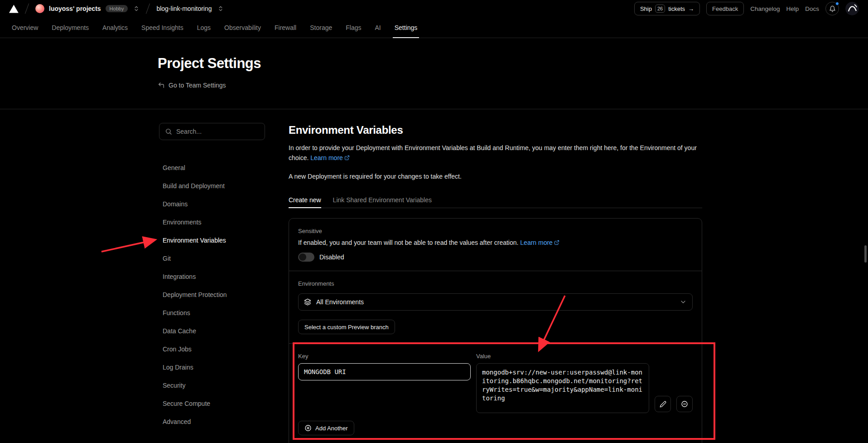 Image resolution: width=868 pixels, height=443 pixels. I want to click on learn-more-label: Learn more, so click(327, 158).